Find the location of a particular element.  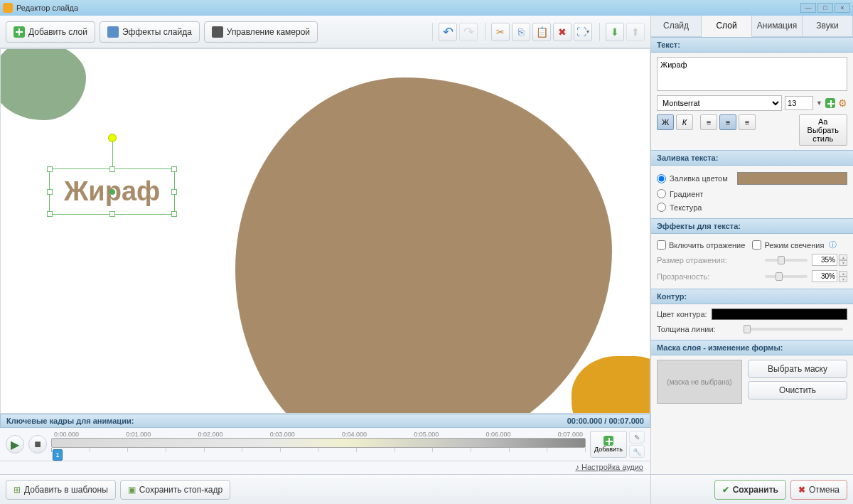

paste-button: 📋 is located at coordinates (542, 32).